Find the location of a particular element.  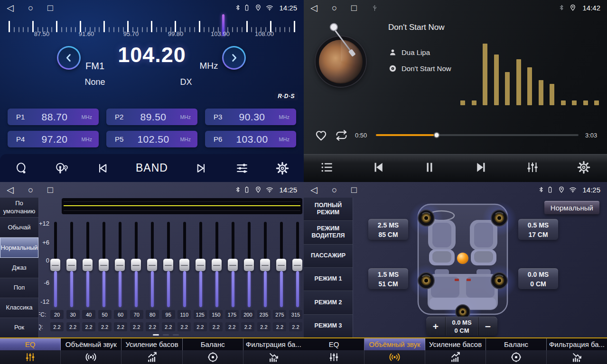

eq-preset-1: Обычай is located at coordinates (19, 228).